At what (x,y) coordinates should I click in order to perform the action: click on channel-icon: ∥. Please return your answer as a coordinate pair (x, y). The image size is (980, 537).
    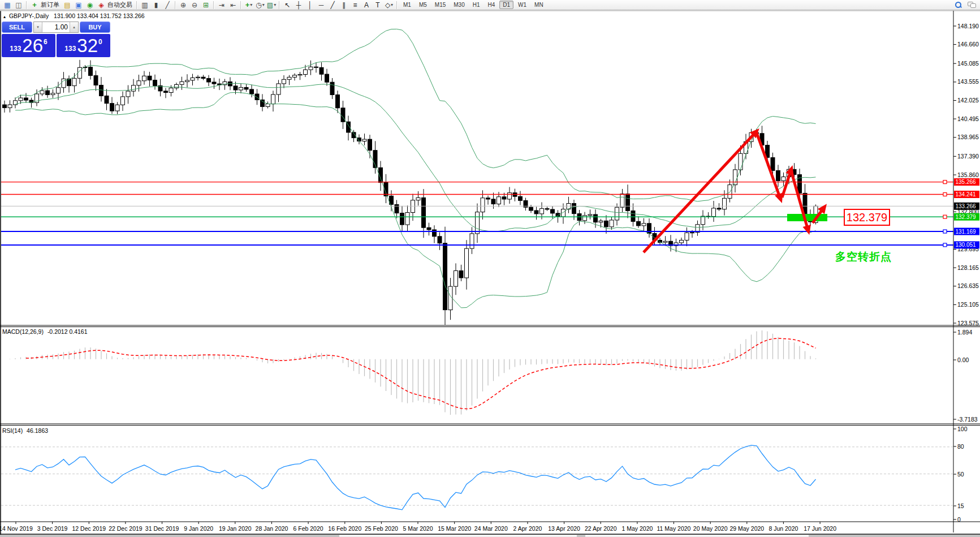
    Looking at the image, I should click on (344, 5).